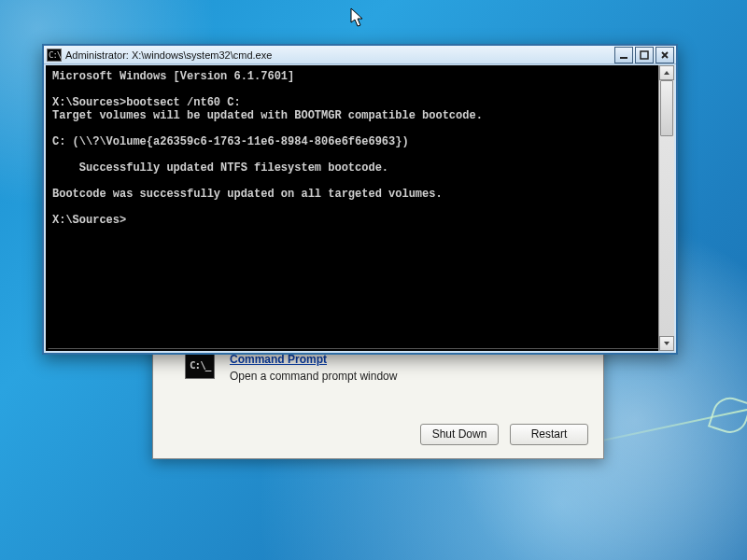  What do you see at coordinates (314, 376) in the screenshot?
I see `command-prompt-description: Open a command prompt window` at bounding box center [314, 376].